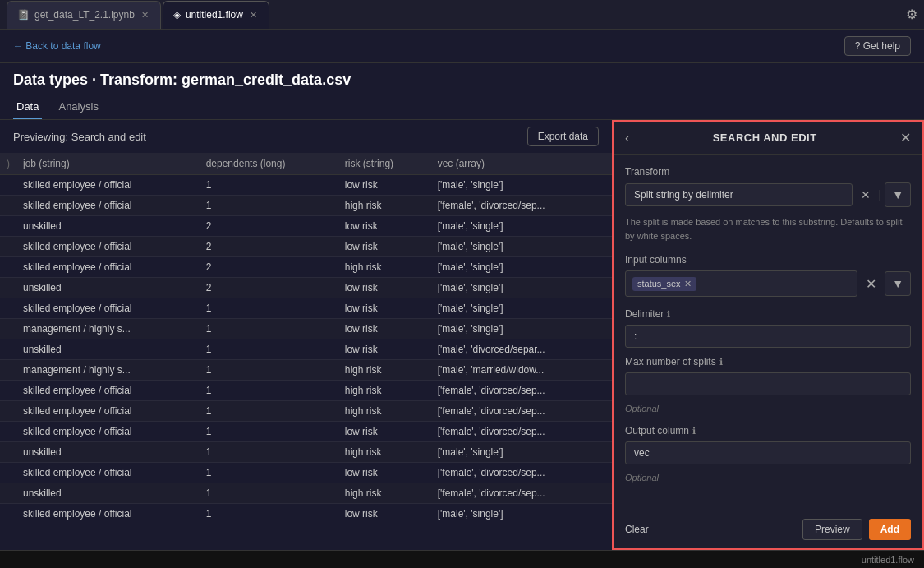  I want to click on col-header-vec: vec (array), so click(522, 164).